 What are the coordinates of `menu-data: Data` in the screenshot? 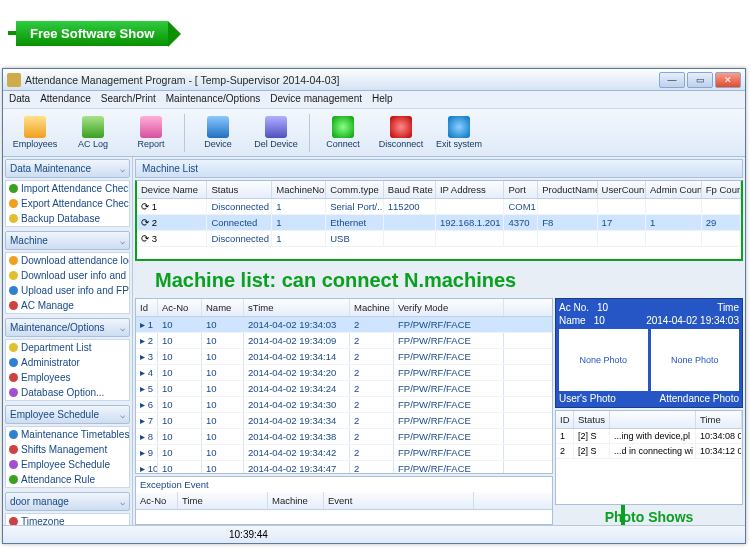 It's located at (20, 100).